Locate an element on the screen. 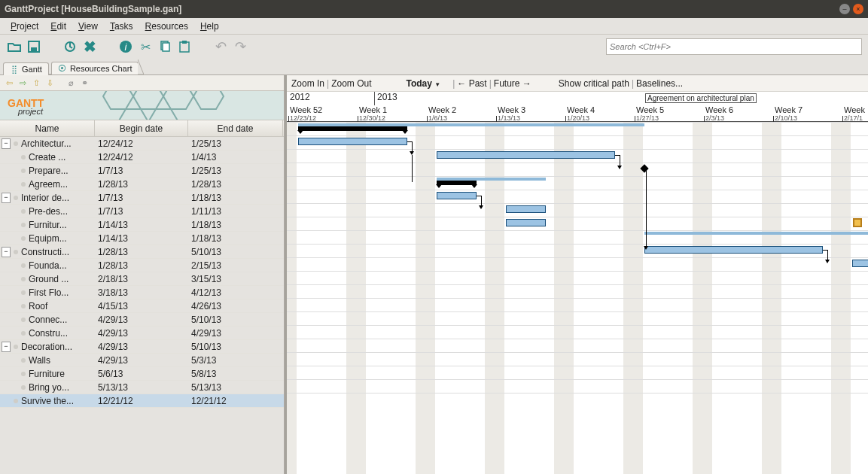 This screenshot has height=474, width=868. task-name: Roof is located at coordinates (38, 306).